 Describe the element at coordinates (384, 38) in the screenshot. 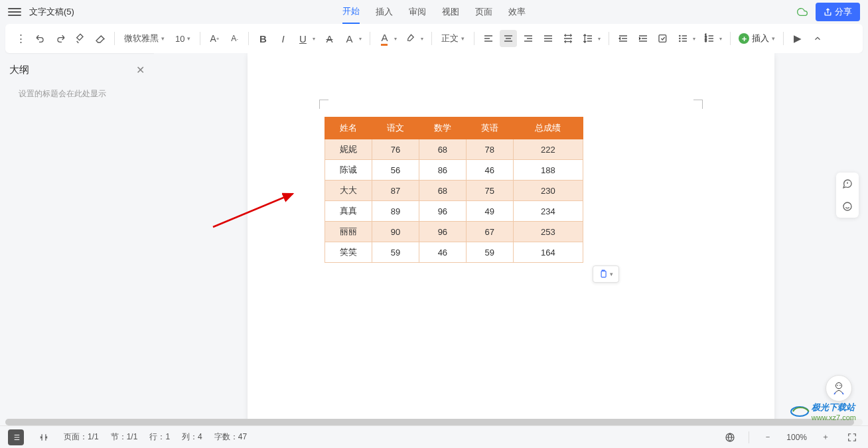

I see `font-color-button: A` at that location.